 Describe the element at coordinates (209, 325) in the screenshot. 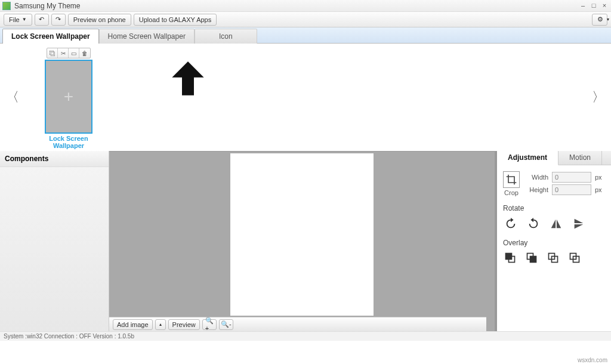

I see `zoom-in-button: 🔍+` at that location.